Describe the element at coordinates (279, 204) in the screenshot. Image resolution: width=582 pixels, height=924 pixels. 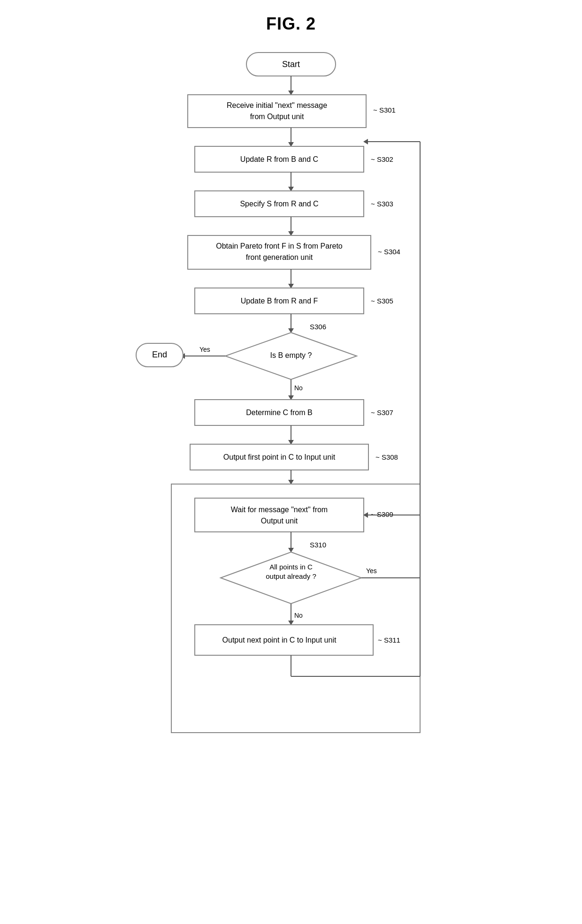
I see `svg-text: Specify S from R and C` at that location.